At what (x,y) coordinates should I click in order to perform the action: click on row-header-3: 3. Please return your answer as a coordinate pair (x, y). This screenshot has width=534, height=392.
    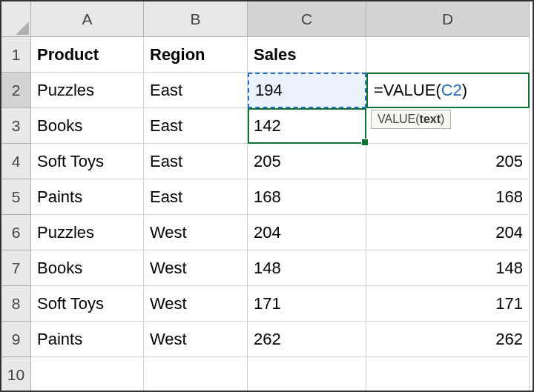
    Looking at the image, I should click on (16, 126).